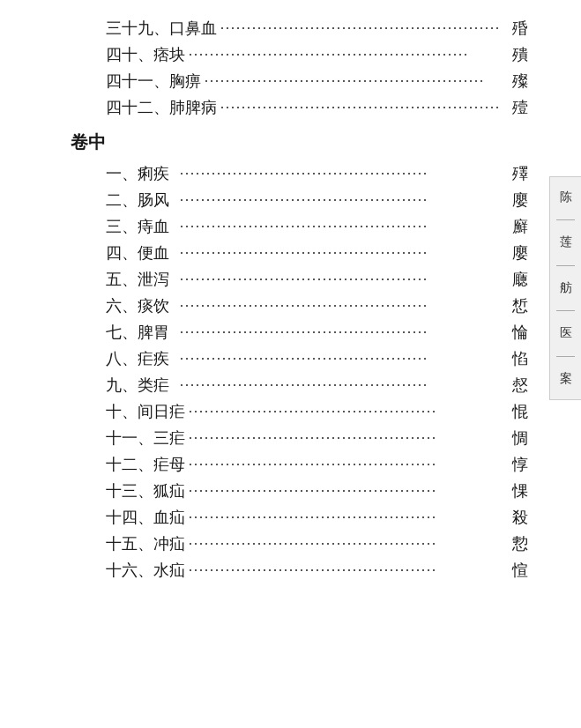  I want to click on side-panel-char: 案, so click(566, 379).